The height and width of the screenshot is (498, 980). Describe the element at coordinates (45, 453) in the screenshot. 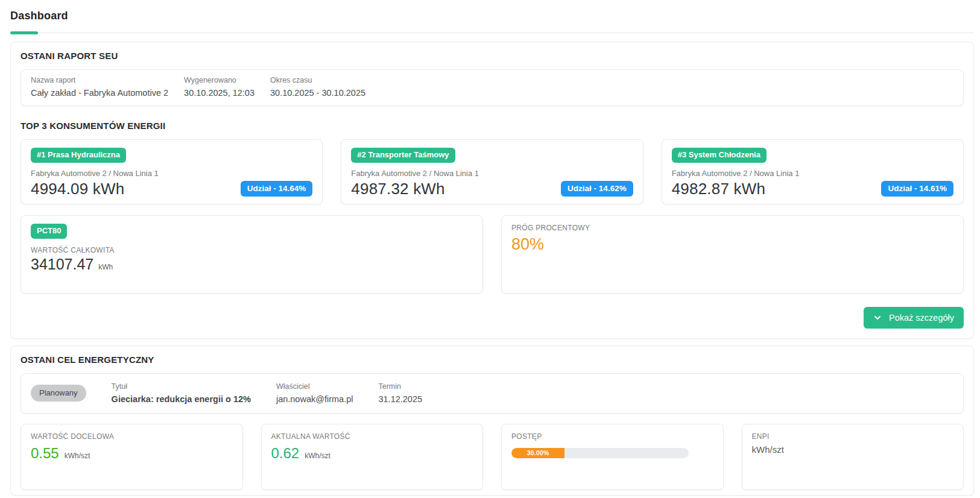

I see `target-value: 0.55` at that location.